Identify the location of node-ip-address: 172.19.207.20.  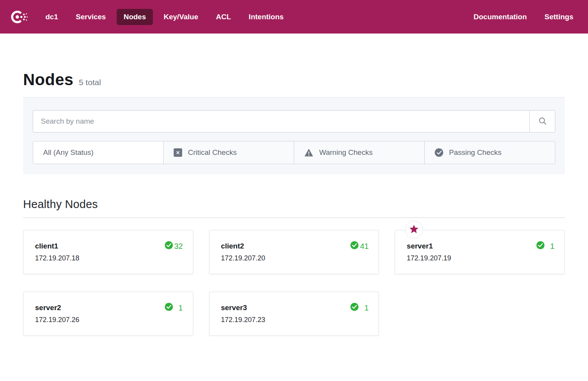
(295, 258).